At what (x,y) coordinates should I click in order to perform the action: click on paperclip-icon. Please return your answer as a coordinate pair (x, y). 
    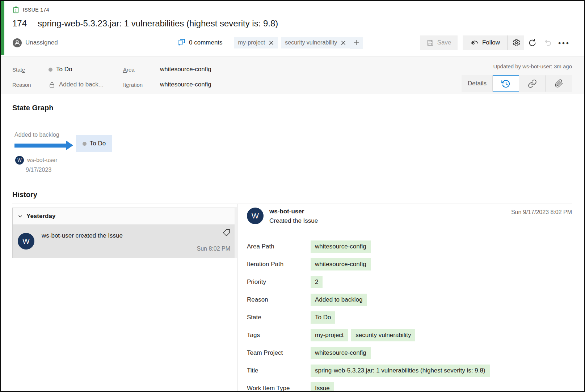
    Looking at the image, I should click on (559, 84).